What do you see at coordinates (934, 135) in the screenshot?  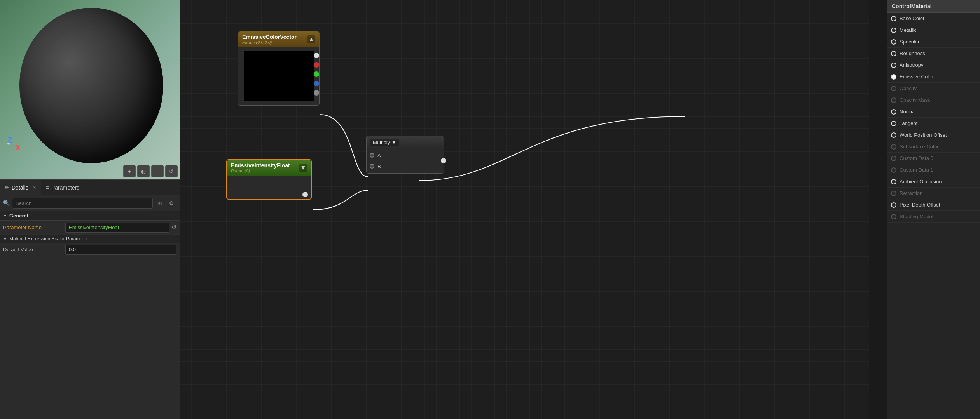 I see `material-pin-world-position-offset: World Position Offset` at bounding box center [934, 135].